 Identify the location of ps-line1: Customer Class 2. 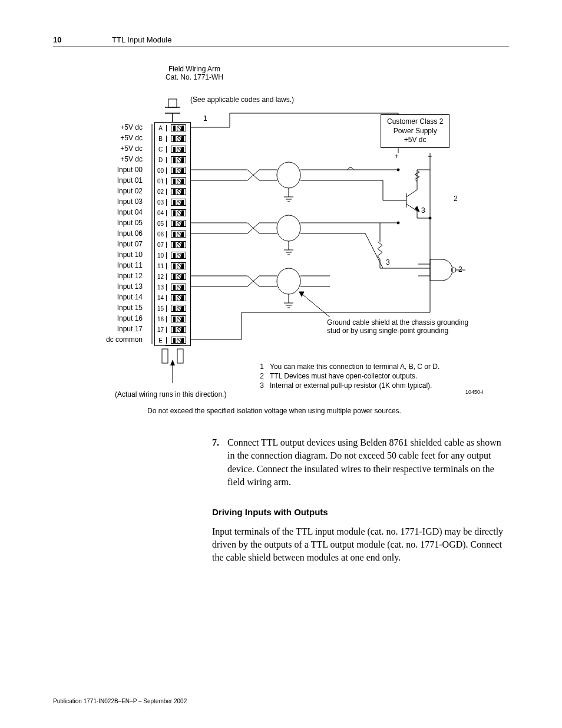
(415, 122).